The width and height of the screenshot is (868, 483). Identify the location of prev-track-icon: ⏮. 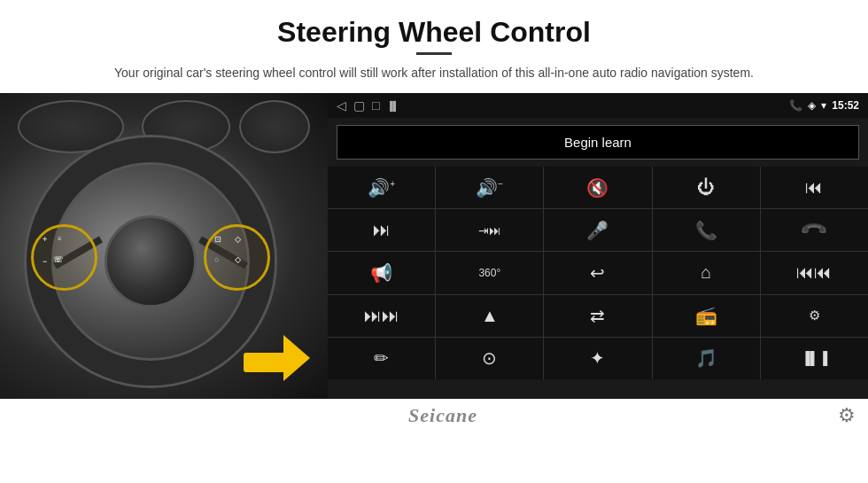
(814, 188).